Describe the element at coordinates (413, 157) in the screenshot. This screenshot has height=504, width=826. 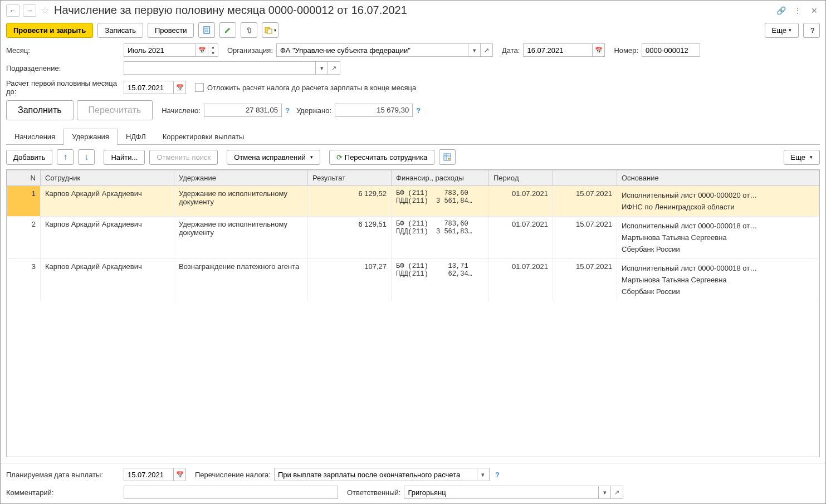
I see `sub-toolbar: Добавить ↑ ↓ Найти... Отменить поиск Отм…` at that location.